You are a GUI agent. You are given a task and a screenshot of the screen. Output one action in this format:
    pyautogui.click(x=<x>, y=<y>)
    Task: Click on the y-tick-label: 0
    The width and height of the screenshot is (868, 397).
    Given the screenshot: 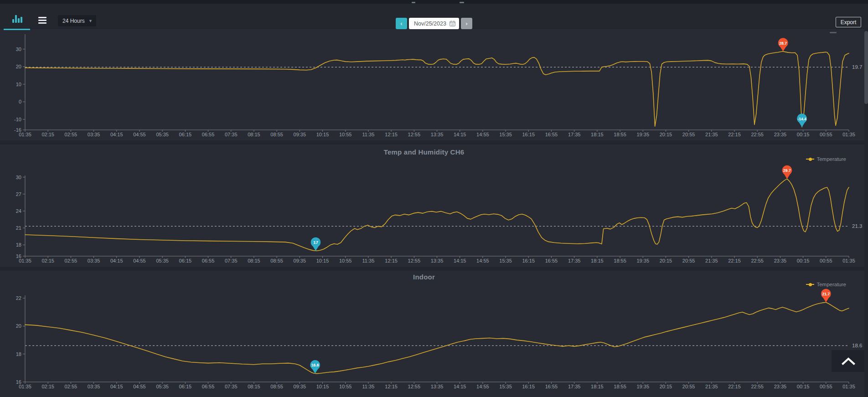 What is the action you would take?
    pyautogui.click(x=20, y=102)
    